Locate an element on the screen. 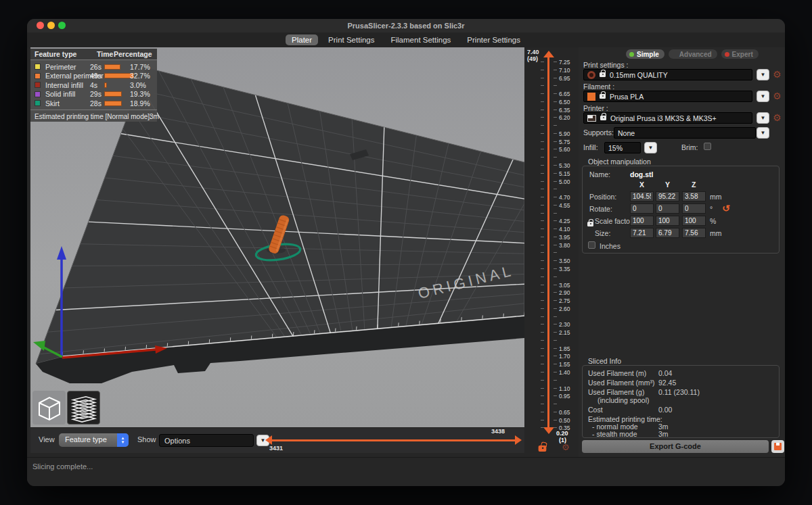 This screenshot has width=812, height=505. layer-tick: 6.50 is located at coordinates (551, 101).